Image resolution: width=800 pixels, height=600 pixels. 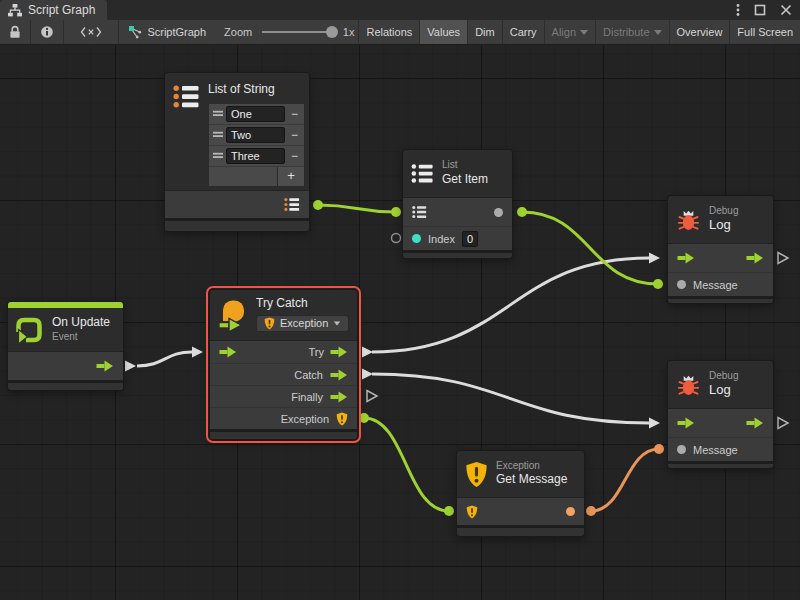 I want to click on code-view-button, so click(x=91, y=32).